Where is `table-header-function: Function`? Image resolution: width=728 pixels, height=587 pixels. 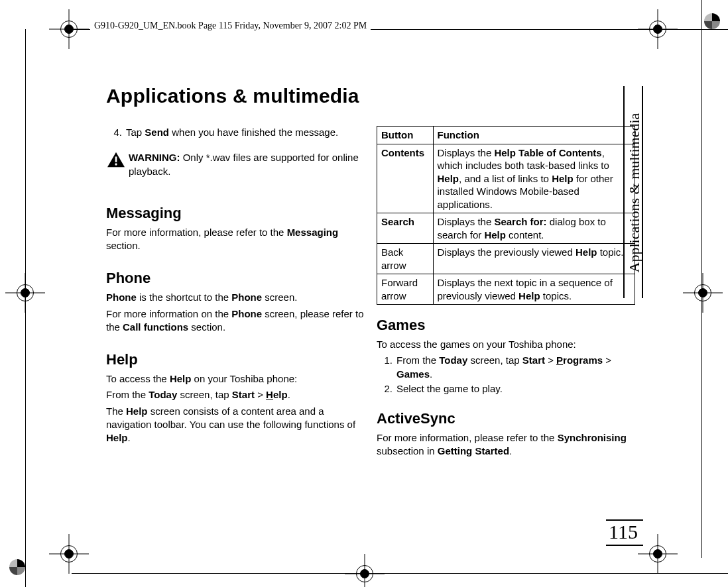 table-header-function: Function is located at coordinates (534, 135).